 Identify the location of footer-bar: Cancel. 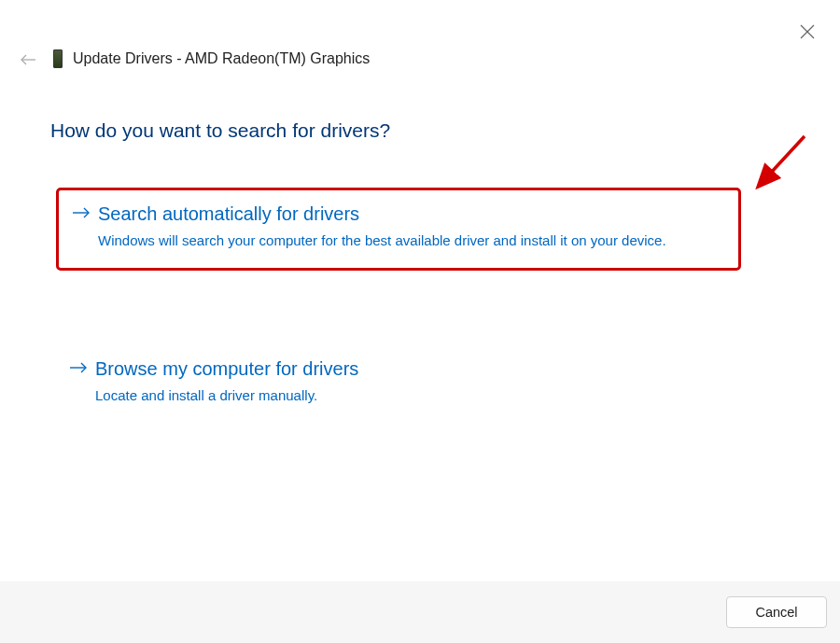
(420, 612).